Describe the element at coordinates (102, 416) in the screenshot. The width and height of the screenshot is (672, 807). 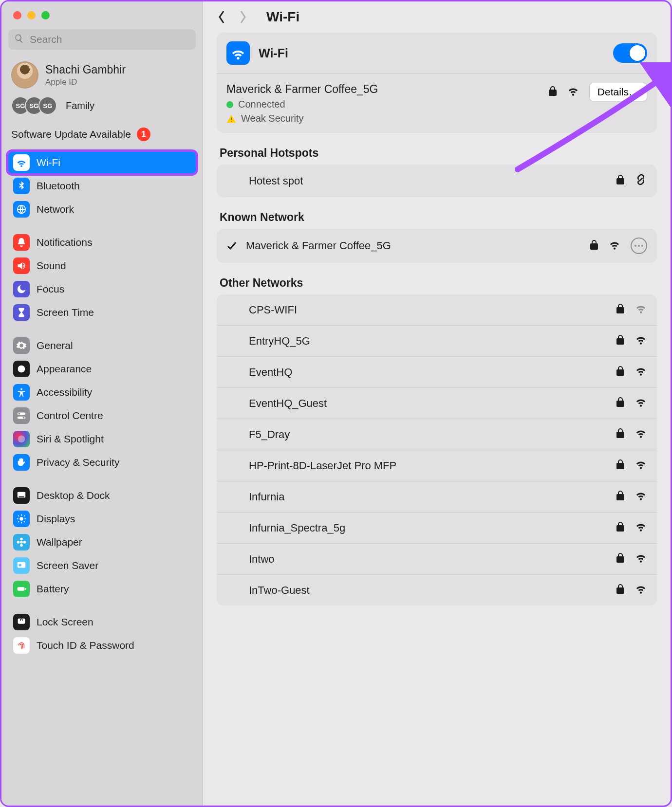
I see `sidebar-item-controlcentre: Control Centre` at that location.